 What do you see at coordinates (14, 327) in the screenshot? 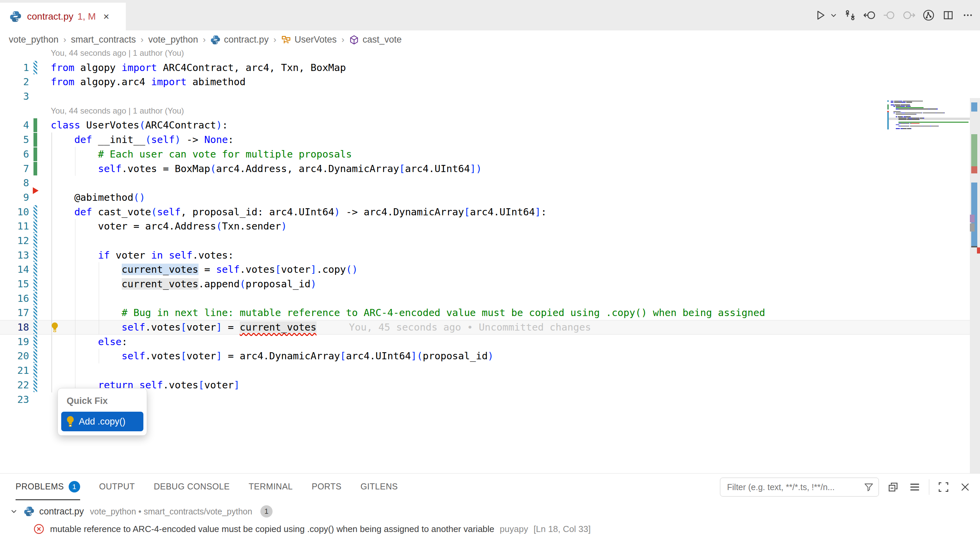
I see `line-number-18: 18` at bounding box center [14, 327].